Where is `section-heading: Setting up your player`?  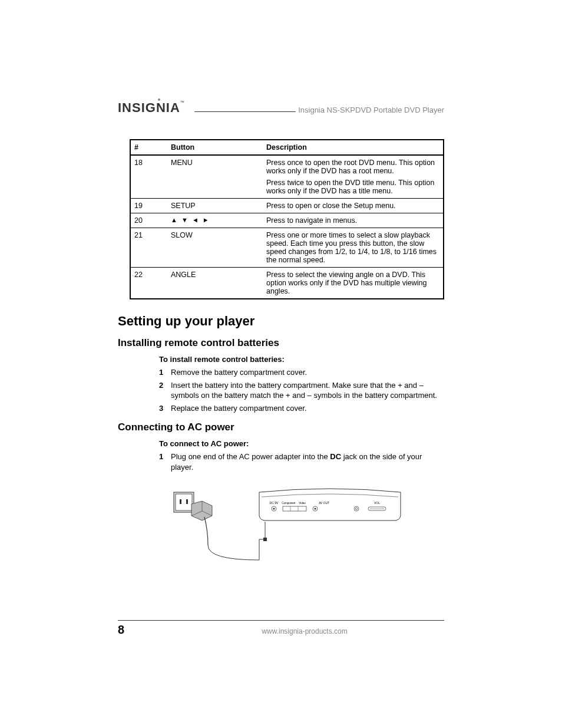
section-heading: Setting up your player is located at coordinates (281, 321).